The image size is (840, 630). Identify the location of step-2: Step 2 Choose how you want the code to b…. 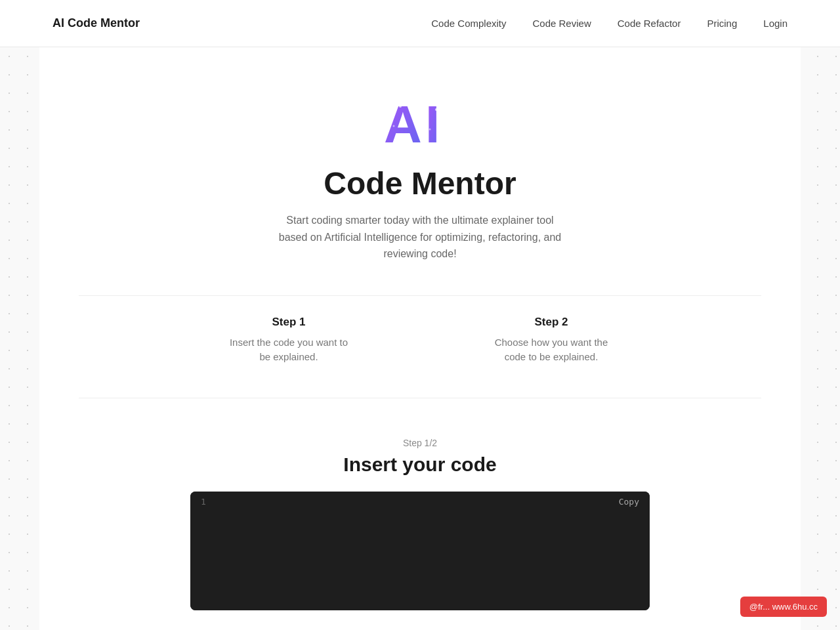
(551, 340).